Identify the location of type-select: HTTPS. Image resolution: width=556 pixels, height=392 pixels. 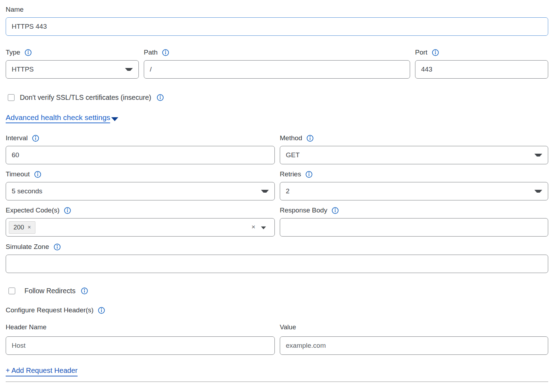
(72, 69).